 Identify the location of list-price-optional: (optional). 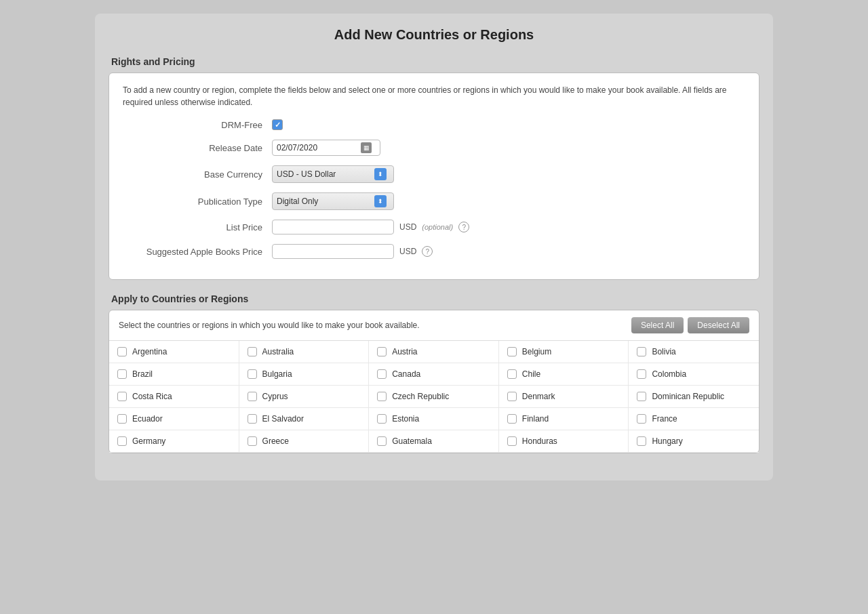
(437, 227).